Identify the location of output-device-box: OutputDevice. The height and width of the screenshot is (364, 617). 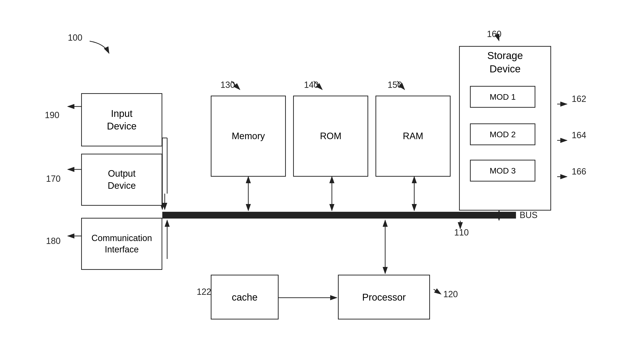
(122, 180).